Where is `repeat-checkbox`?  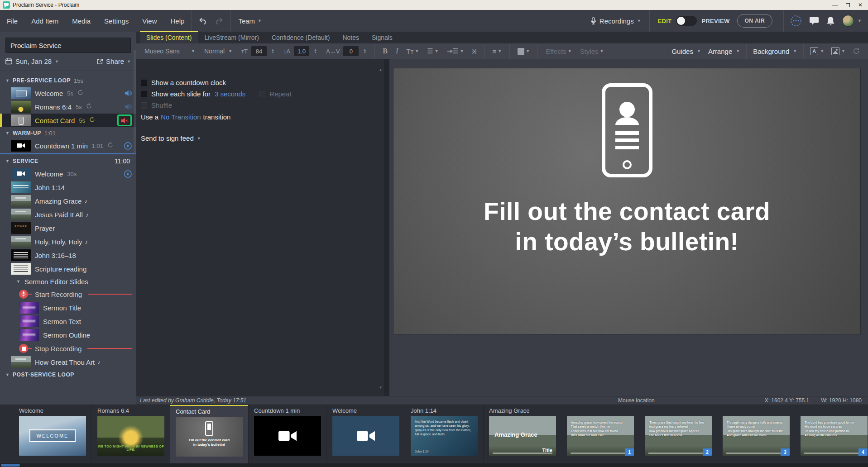
repeat-checkbox is located at coordinates (262, 94).